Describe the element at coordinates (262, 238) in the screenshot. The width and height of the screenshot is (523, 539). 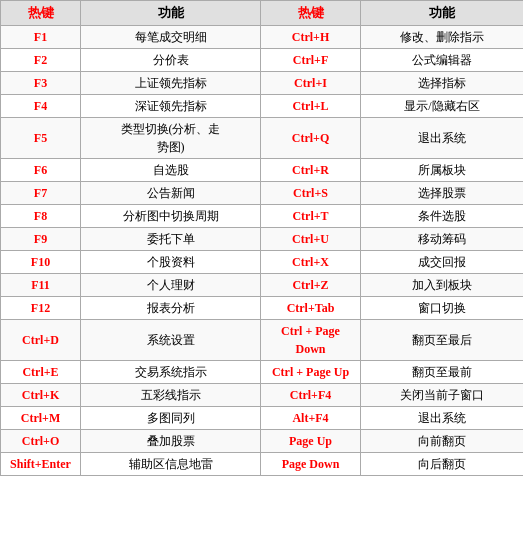
I see `table-row: F9委托下单Ctrl+U移动筹码` at that location.